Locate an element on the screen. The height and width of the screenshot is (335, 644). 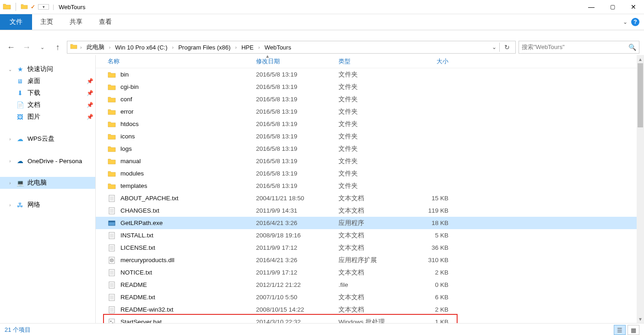
column-name: 名称 is located at coordinates (176, 61).